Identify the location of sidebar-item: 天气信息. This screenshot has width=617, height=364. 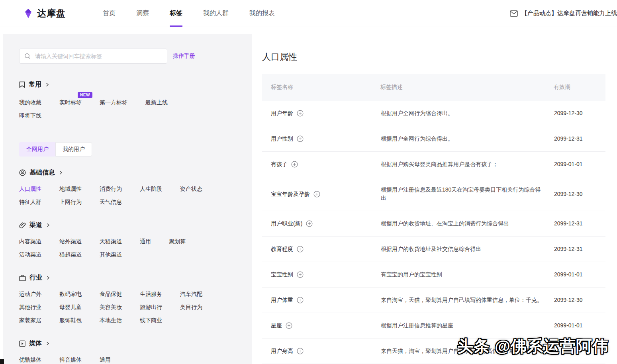
(111, 202).